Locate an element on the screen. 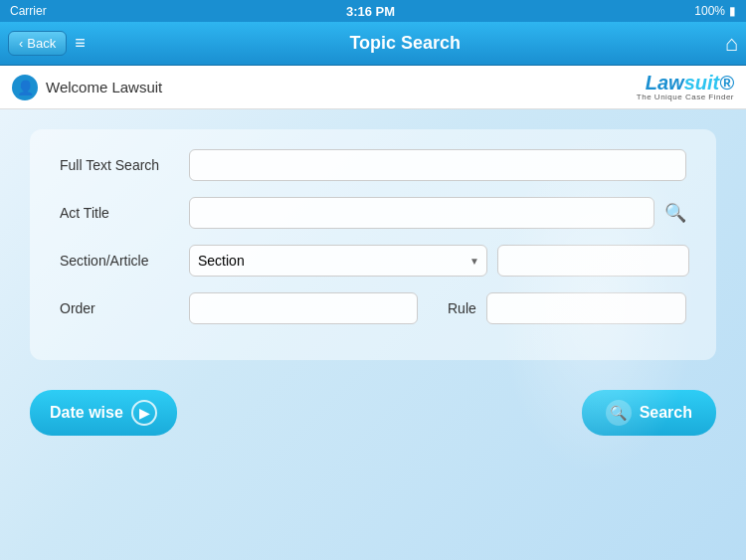 The width and height of the screenshot is (746, 560). act-title-row: Act Title 🔍 is located at coordinates (373, 213).